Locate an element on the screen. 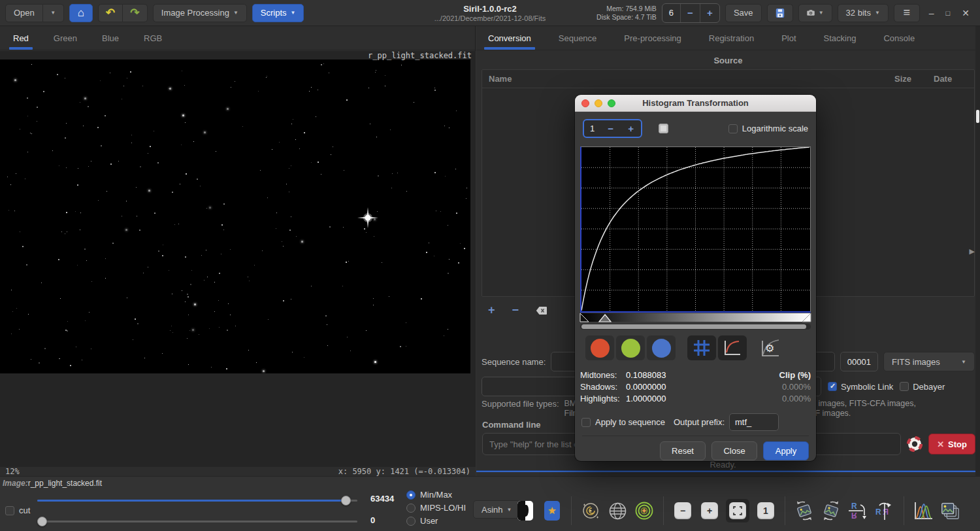 The height and width of the screenshot is (531, 980). tab-conversion: Conversion is located at coordinates (510, 38).